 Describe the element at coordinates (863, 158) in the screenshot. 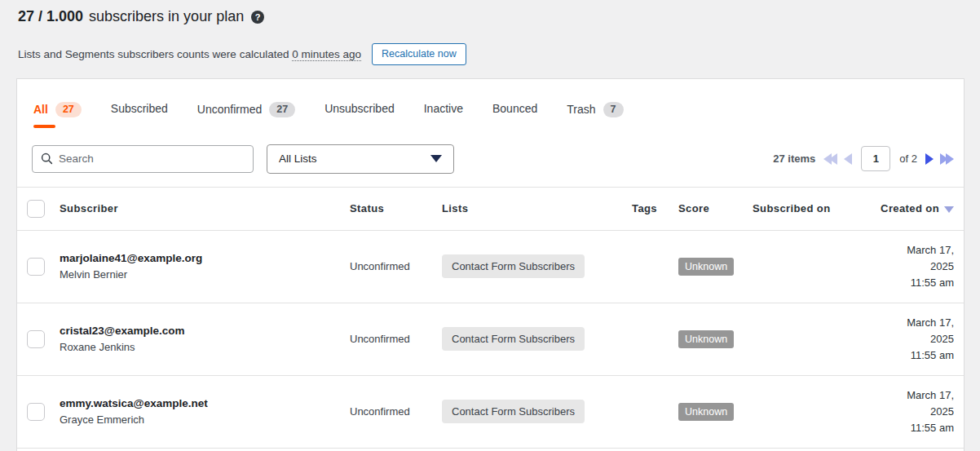

I see `pagination: 27 items of 2` at that location.